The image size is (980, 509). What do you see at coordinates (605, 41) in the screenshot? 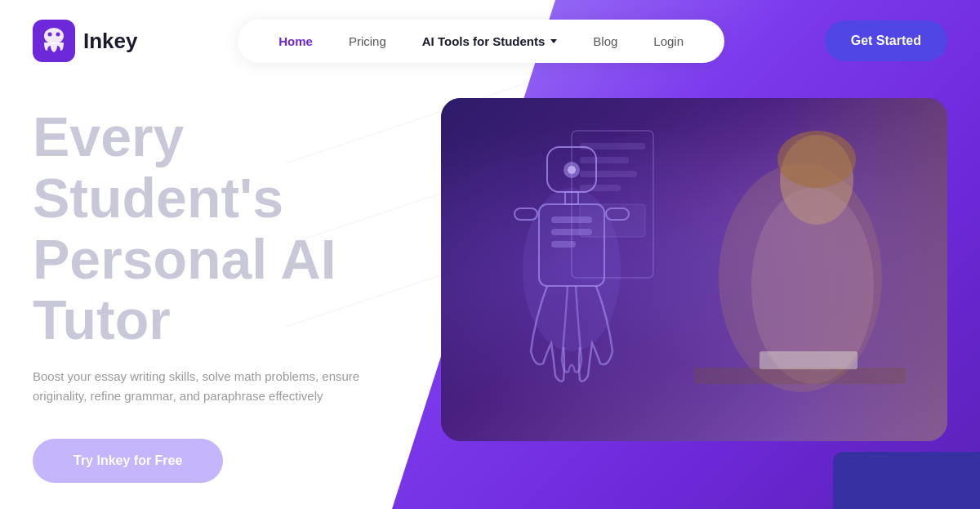
I see `nav-blog: Blog` at bounding box center [605, 41].